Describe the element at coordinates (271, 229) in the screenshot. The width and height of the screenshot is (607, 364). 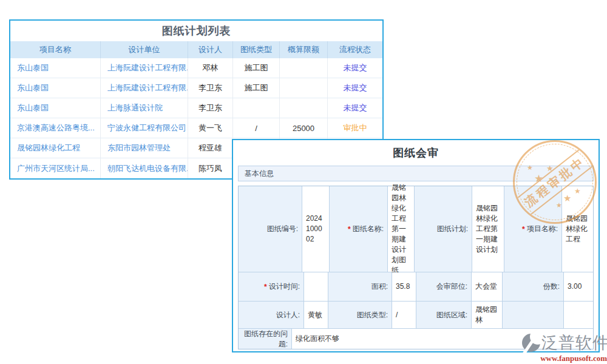
I see `label-drawing-number: 图纸编号:` at that location.